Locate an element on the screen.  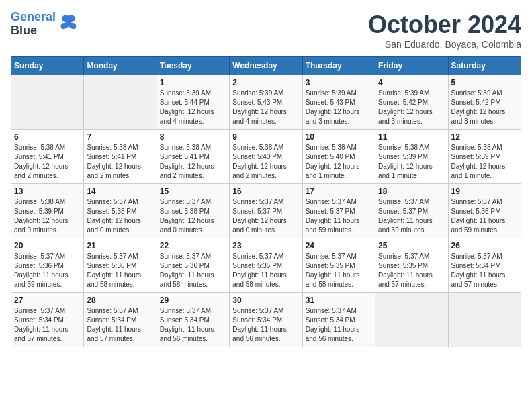
header: General Blue October 2024 San Eduardo, B… is located at coordinates (266, 30).